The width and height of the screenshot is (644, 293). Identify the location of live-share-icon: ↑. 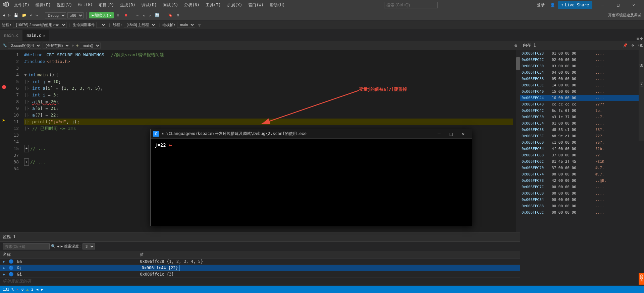
(562, 5).